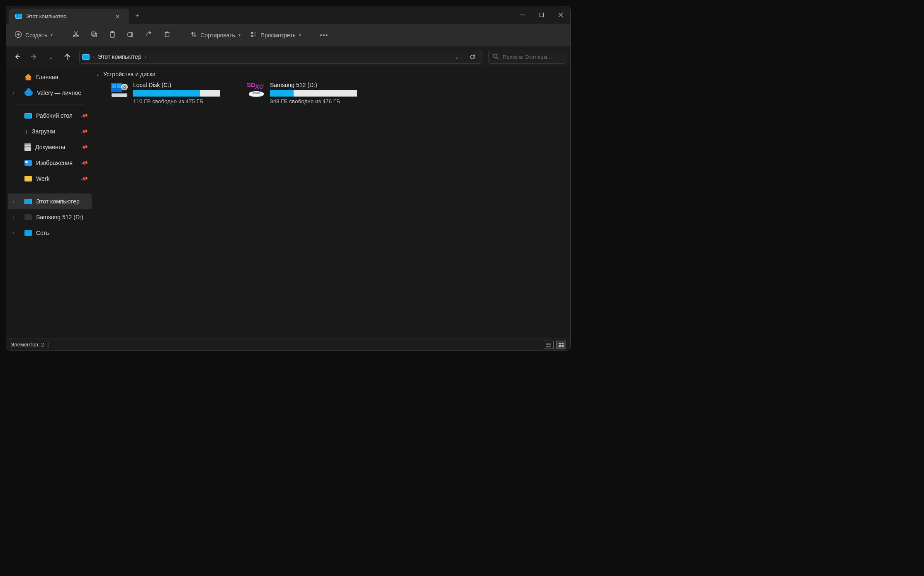 This screenshot has width=924, height=576. Describe the element at coordinates (276, 35) in the screenshot. I see `view-button: Просмотреть ▾` at that location.